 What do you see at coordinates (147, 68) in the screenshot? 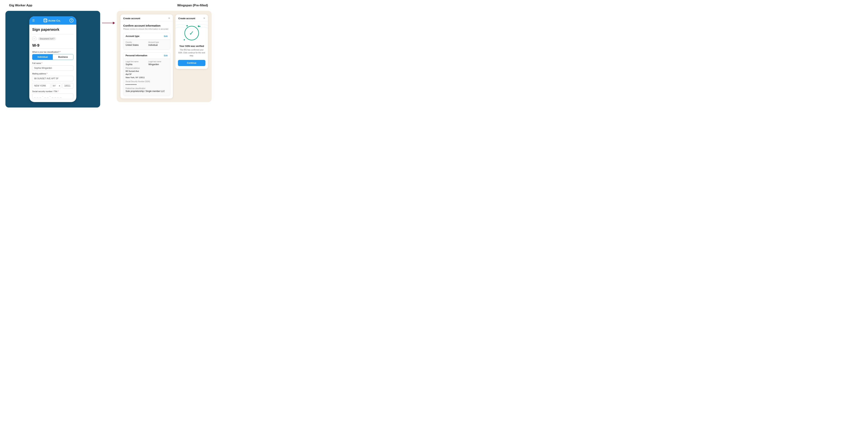
I see `personal-address-label: Personal address` at bounding box center [147, 68].